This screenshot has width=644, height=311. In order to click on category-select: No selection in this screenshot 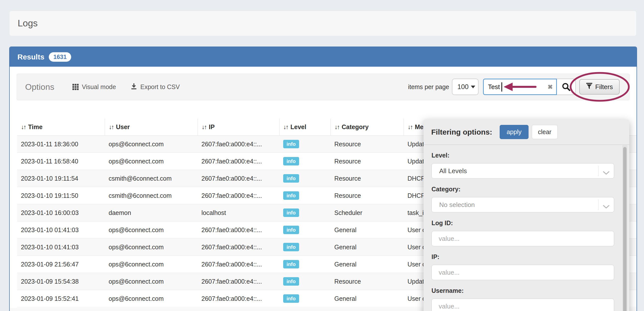, I will do `click(523, 205)`.